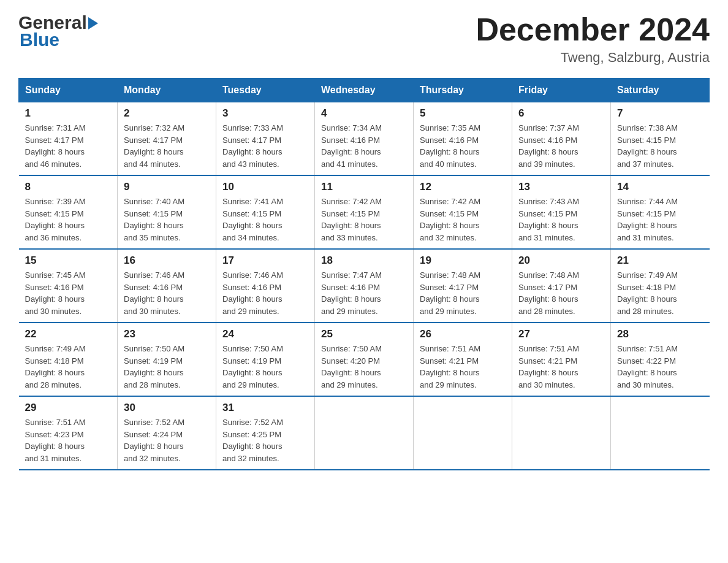  Describe the element at coordinates (561, 334) in the screenshot. I see `day-number: 27` at that location.